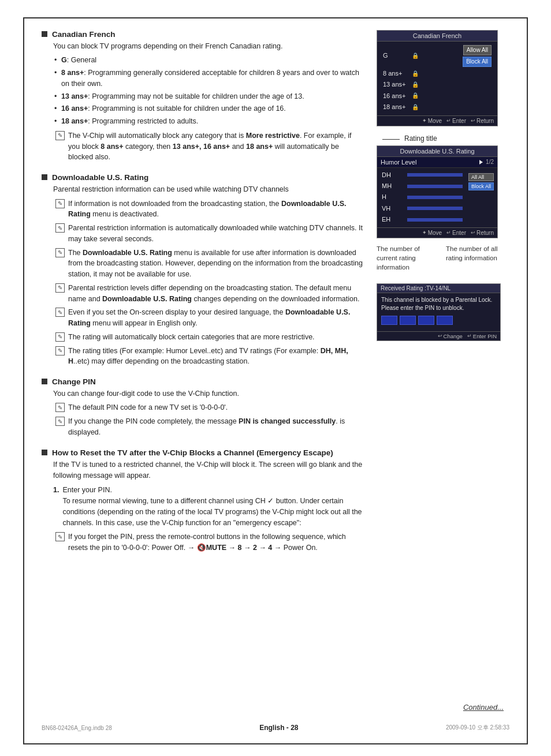 The width and height of the screenshot is (551, 756). What do you see at coordinates (437, 36) in the screenshot?
I see `cf-box-title: Canadian French` at bounding box center [437, 36].